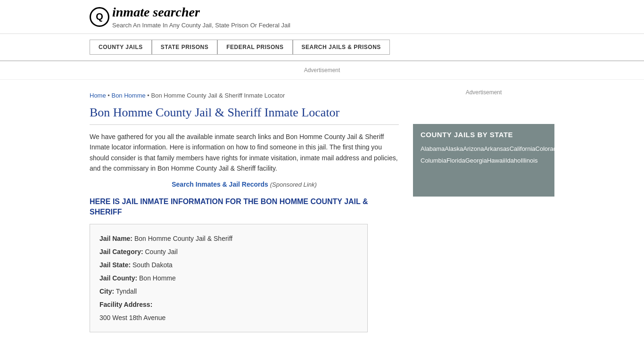 Image resolution: width=644 pixels, height=362 pixels. Describe the element at coordinates (126, 291) in the screenshot. I see `city-value: Tyndall` at that location.